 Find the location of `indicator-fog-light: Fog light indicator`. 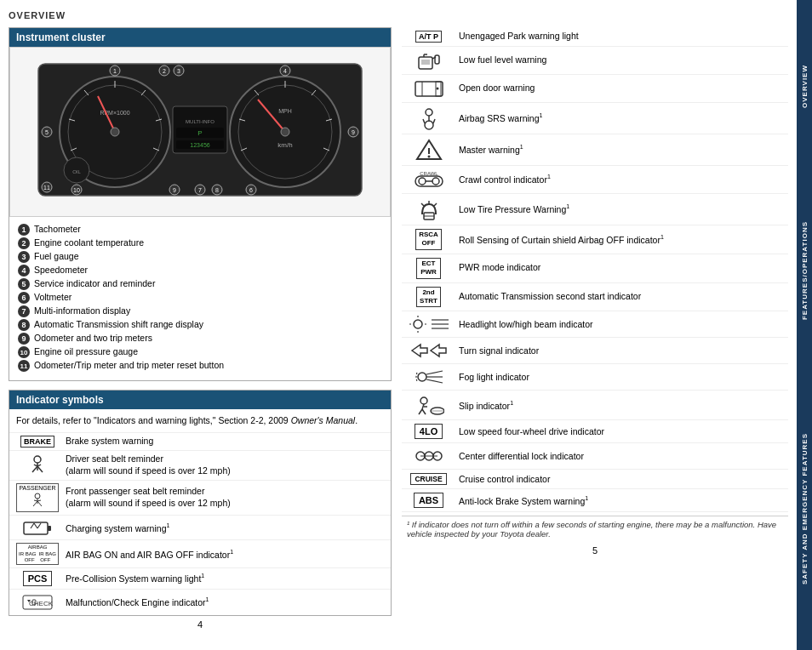

indicator-fog-light: Fog light indicator is located at coordinates (595, 378).